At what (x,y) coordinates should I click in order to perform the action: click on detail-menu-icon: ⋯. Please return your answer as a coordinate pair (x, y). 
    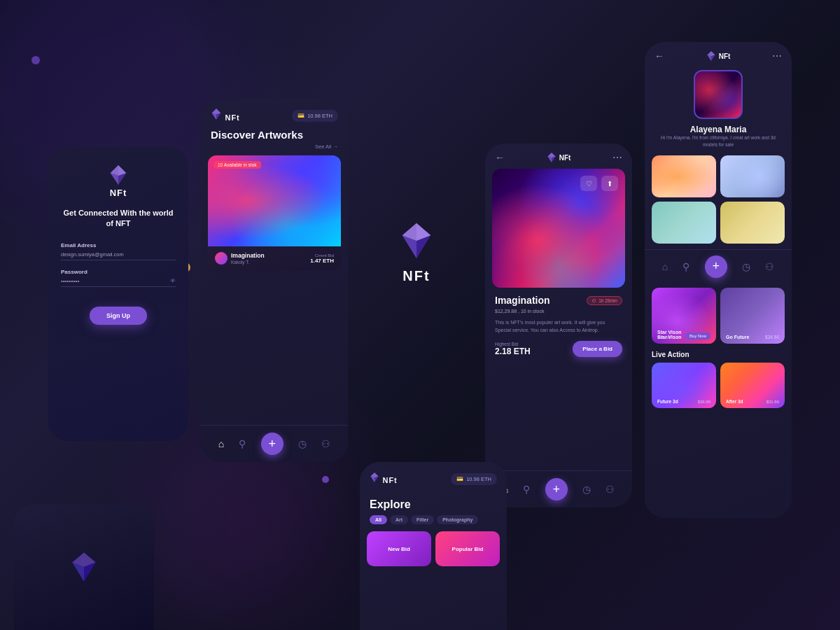
    Looking at the image, I should click on (617, 158).